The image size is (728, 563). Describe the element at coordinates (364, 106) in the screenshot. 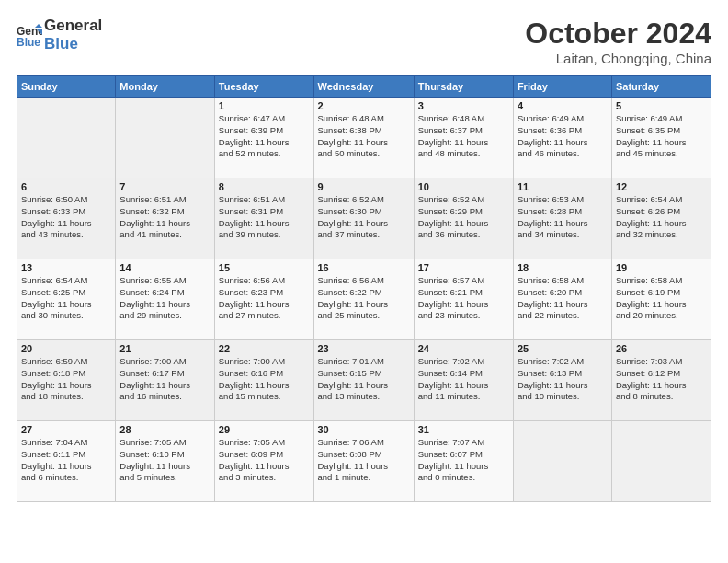

I see `day-number: 2` at that location.